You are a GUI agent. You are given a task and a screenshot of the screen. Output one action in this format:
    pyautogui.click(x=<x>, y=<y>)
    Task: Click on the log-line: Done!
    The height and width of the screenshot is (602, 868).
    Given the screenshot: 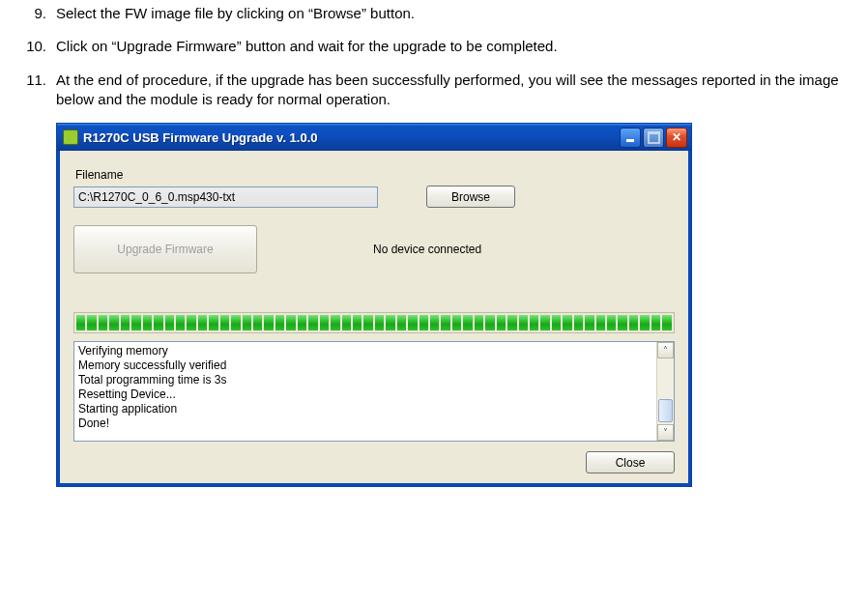 What is the action you would take?
    pyautogui.click(x=367, y=423)
    